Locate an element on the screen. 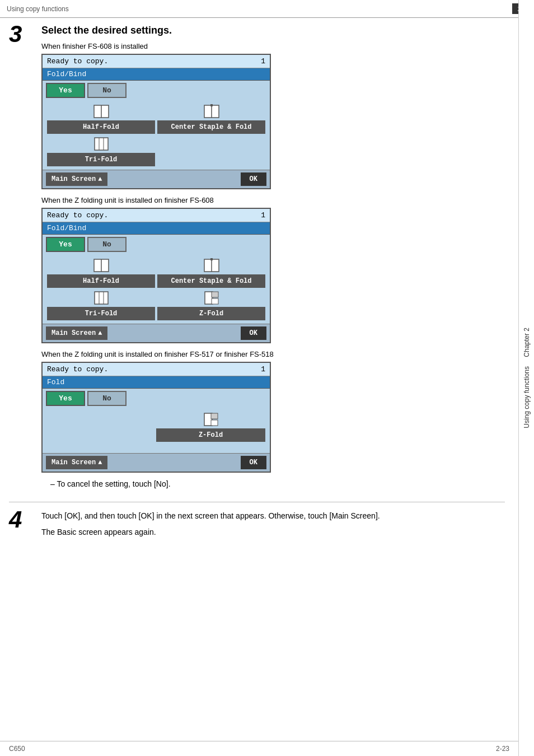 The height and width of the screenshot is (756, 534). screen2-arrow-icon: ▲ is located at coordinates (100, 333).